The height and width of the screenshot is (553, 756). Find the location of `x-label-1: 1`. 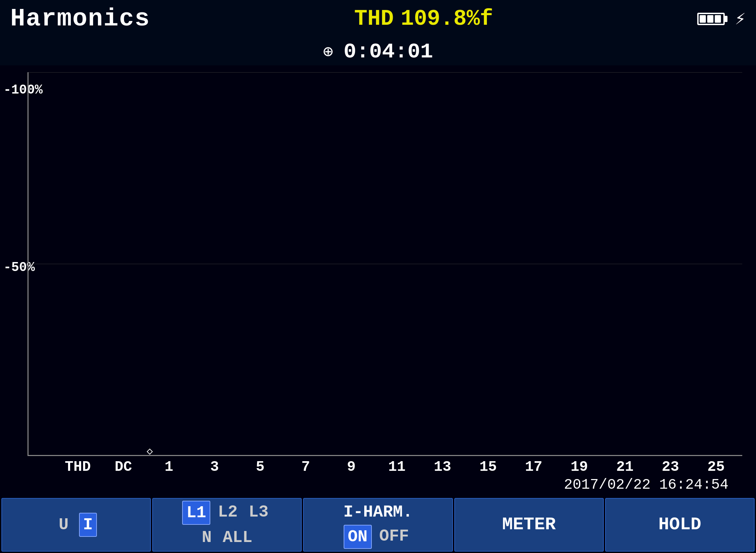

x-label-1: 1 is located at coordinates (169, 467).